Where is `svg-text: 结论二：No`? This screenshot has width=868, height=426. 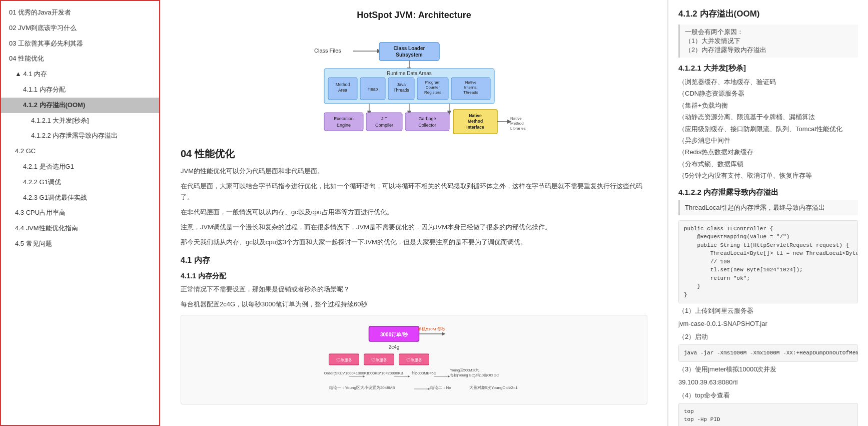 svg-text: 结论二：No is located at coordinates (441, 387).